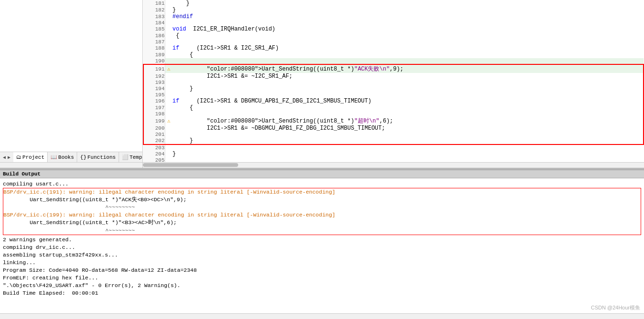 Image resolution: width=644 pixels, height=319 pixels. Describe the element at coordinates (7, 157) in the screenshot. I see `nav-arrows: ◀ ▶` at that location.